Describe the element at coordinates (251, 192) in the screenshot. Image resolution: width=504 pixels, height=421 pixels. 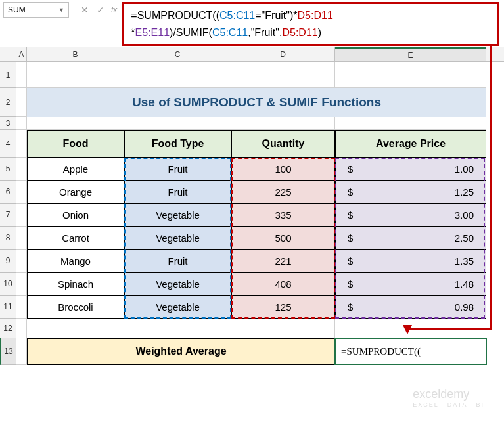
I see `table-row: OrangeFruit225$1.25` at that location.